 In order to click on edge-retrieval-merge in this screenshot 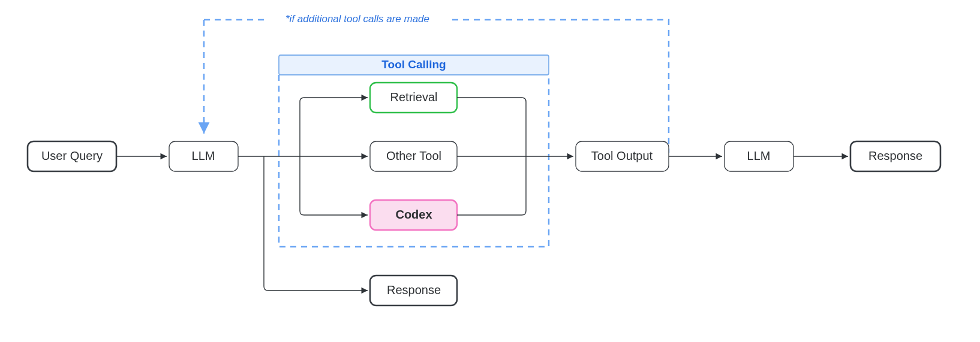, I will do `click(492, 127)`.